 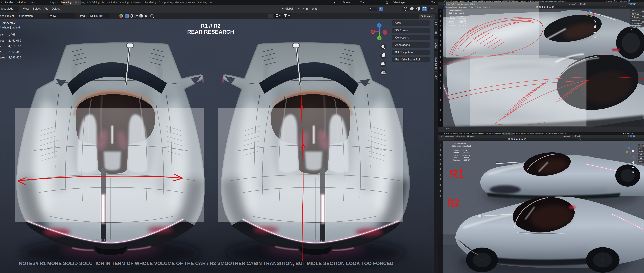 I want to click on svg-text: Z, so click(x=380, y=25).